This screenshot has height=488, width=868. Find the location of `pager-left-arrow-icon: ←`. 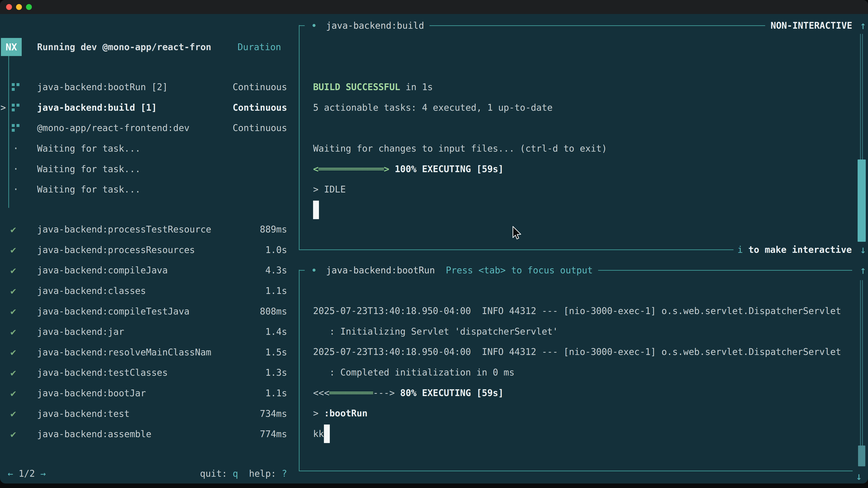

pager-left-arrow-icon: ← is located at coordinates (10, 474).